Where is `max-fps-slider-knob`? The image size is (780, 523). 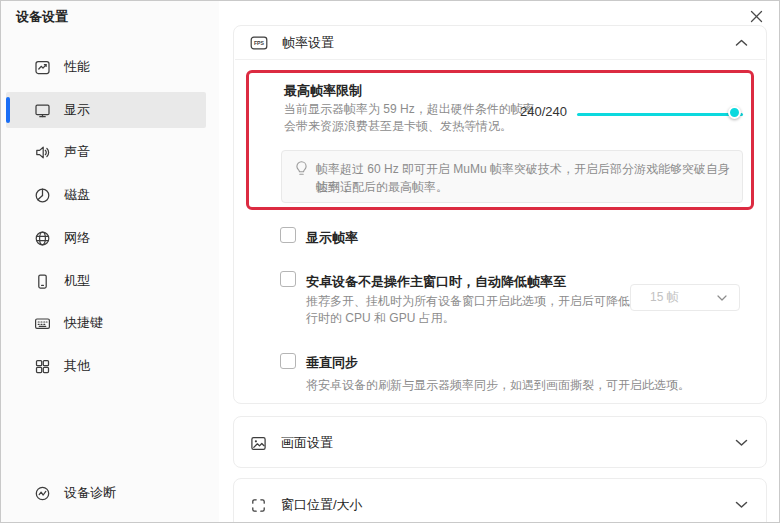
max-fps-slider-knob is located at coordinates (734, 112).